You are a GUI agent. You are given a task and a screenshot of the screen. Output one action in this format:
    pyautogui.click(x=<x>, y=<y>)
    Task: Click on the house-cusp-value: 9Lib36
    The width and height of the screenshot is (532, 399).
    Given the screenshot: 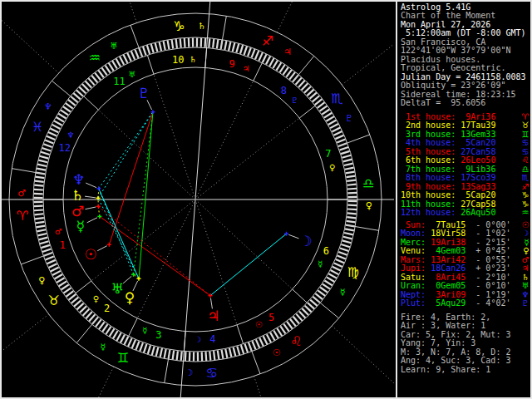 What is the action you would take?
    pyautogui.click(x=475, y=170)
    